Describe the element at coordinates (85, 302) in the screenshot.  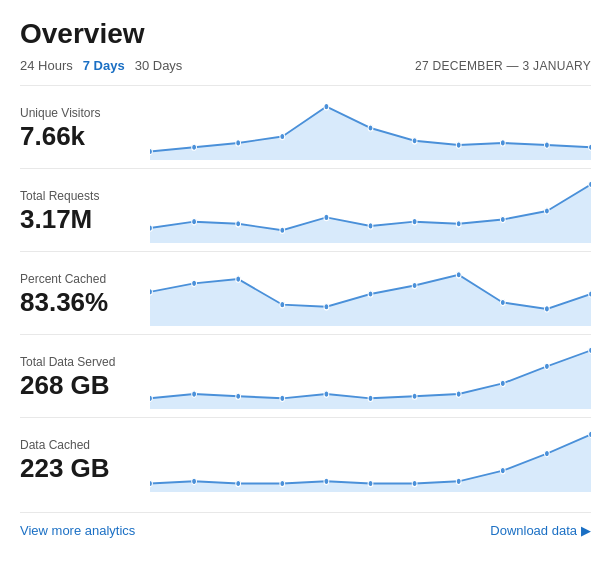
I see `metric-value: 83.36%` at that location.